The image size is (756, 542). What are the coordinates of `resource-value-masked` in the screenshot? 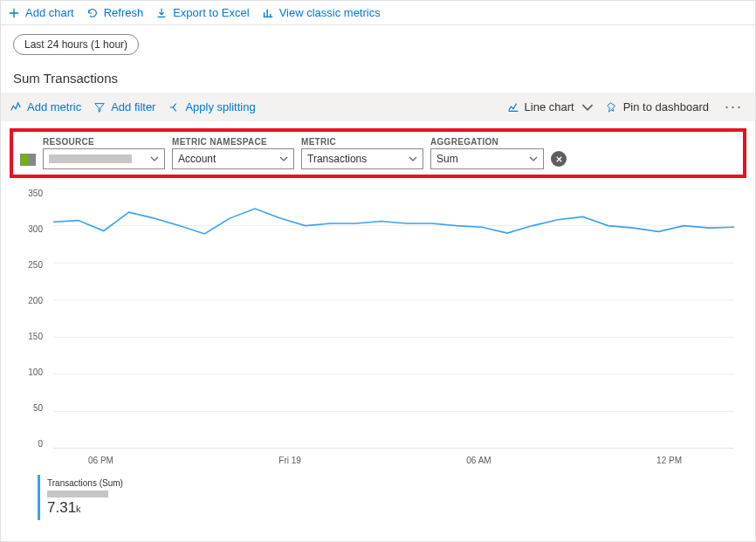 It's located at (91, 159).